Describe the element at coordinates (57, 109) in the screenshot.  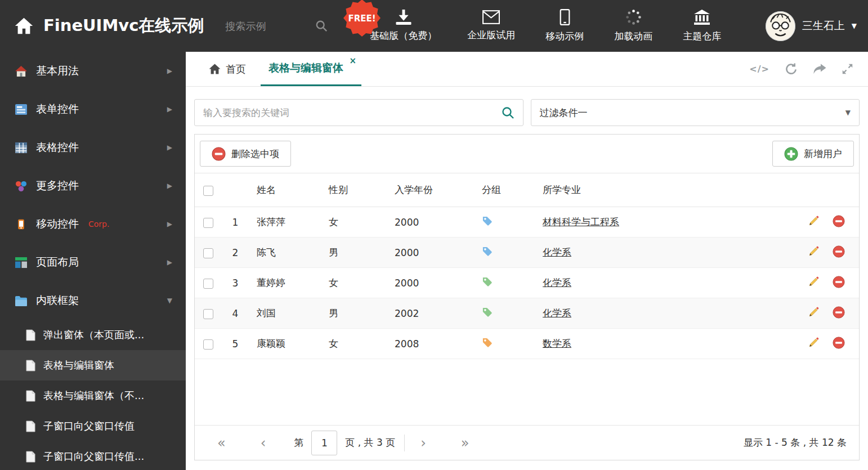
I see `sidebar-item-label: 表单控件` at that location.